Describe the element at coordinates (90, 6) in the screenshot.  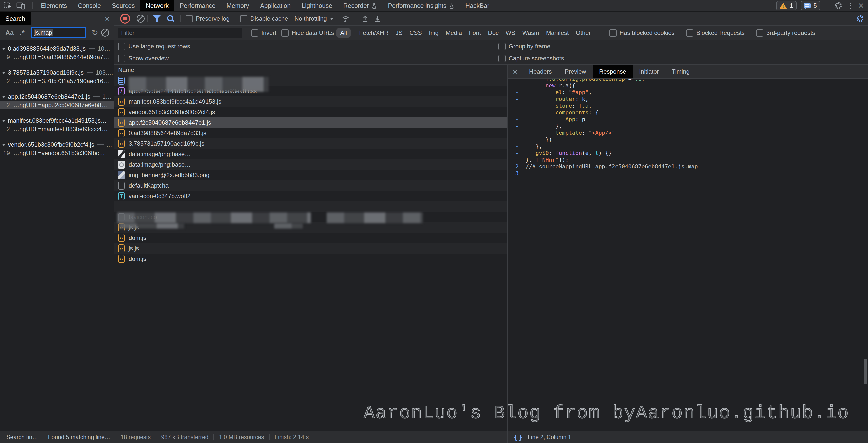
I see `tab-console: Console` at that location.